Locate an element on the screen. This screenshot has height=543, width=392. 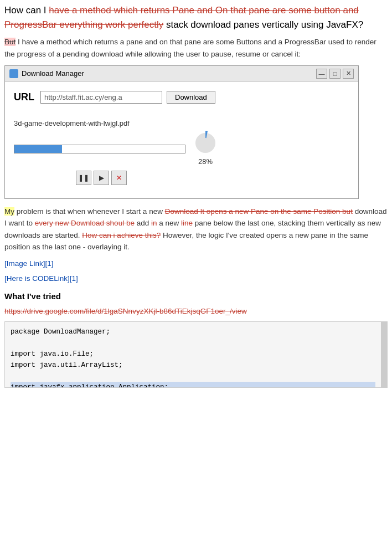
image-link-line: [Image Link][1] is located at coordinates (196, 264).